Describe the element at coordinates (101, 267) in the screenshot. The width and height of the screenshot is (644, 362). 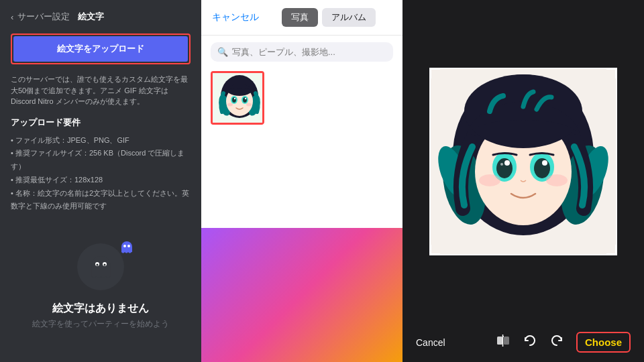
I see `ghost-main` at that location.